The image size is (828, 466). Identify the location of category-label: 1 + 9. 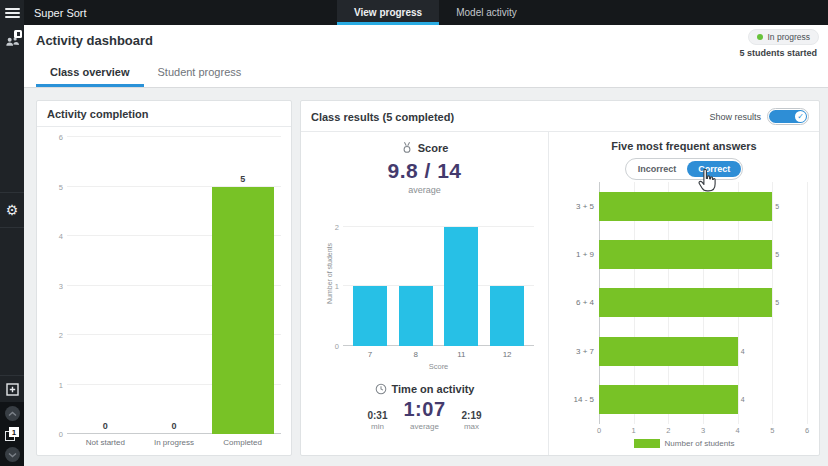
(585, 254).